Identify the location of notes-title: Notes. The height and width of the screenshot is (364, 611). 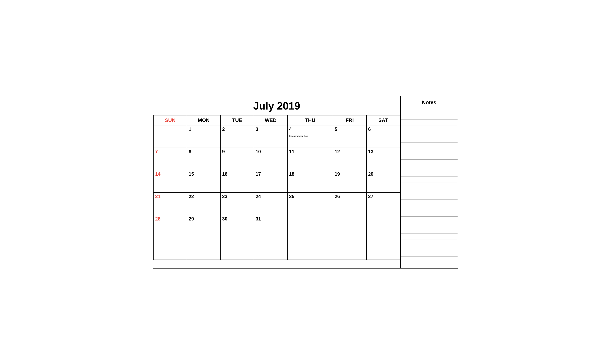
(429, 103).